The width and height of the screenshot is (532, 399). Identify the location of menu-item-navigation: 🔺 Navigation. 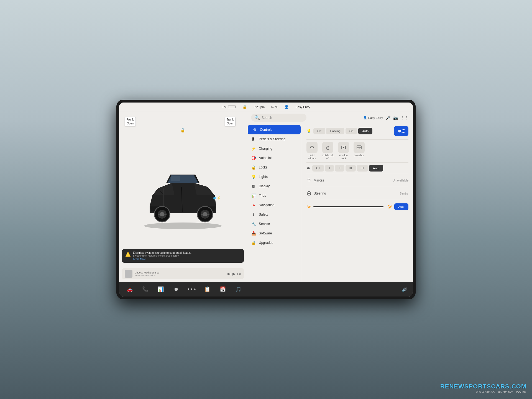
(274, 205).